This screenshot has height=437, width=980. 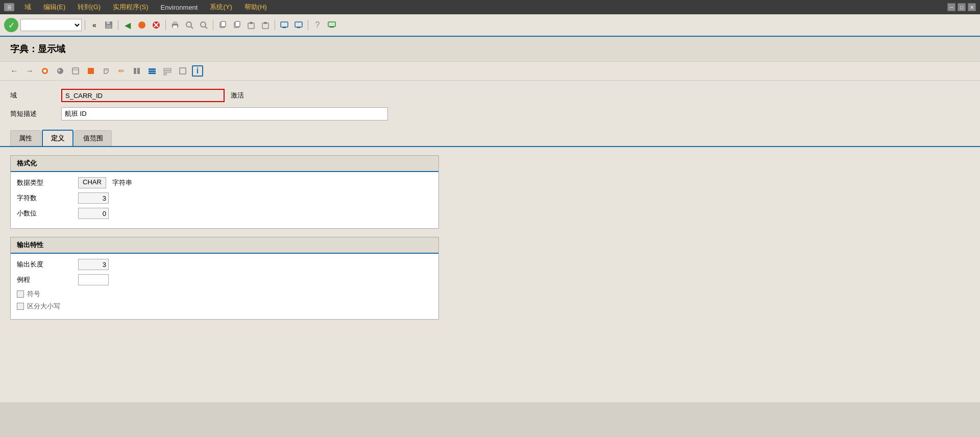 What do you see at coordinates (30, 71) in the screenshot?
I see `nav-forward-button: →` at bounding box center [30, 71].